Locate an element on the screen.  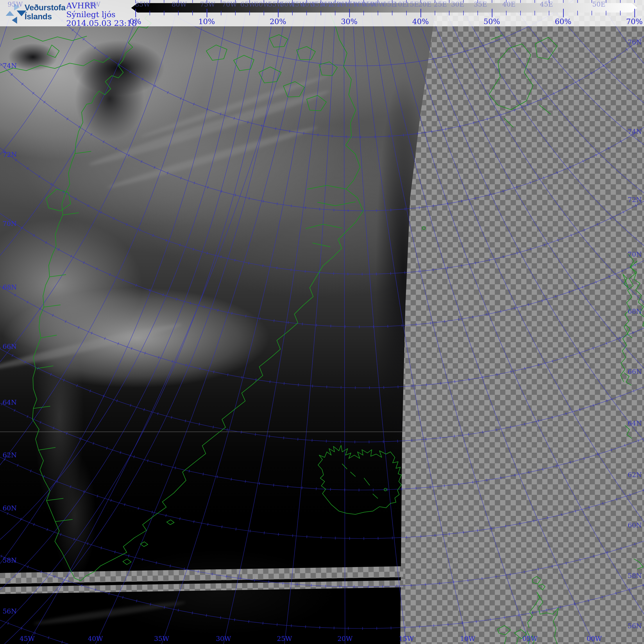
longitude-label: 15W is located at coordinates (406, 639).